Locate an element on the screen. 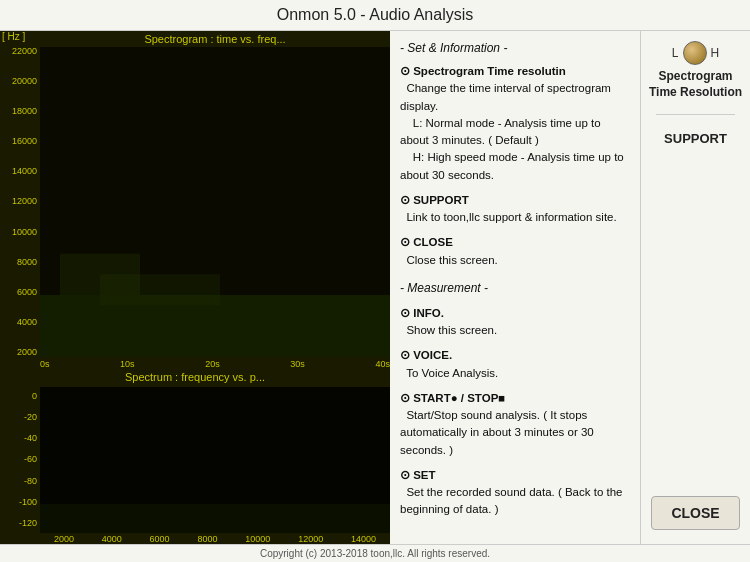 The image size is (750, 562). support-button: SUPPORT is located at coordinates (696, 138).